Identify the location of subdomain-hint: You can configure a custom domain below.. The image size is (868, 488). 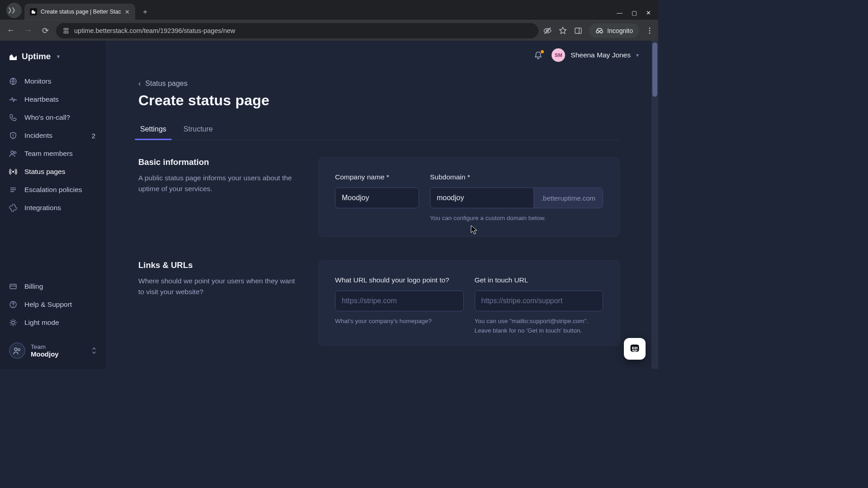
(516, 218).